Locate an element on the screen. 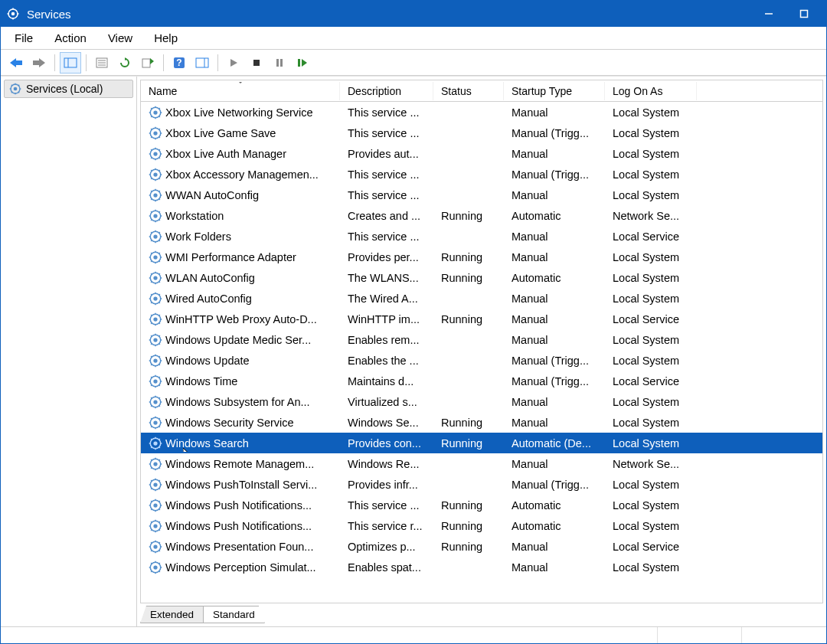  service-name-cell: Work Folders is located at coordinates (240, 237).